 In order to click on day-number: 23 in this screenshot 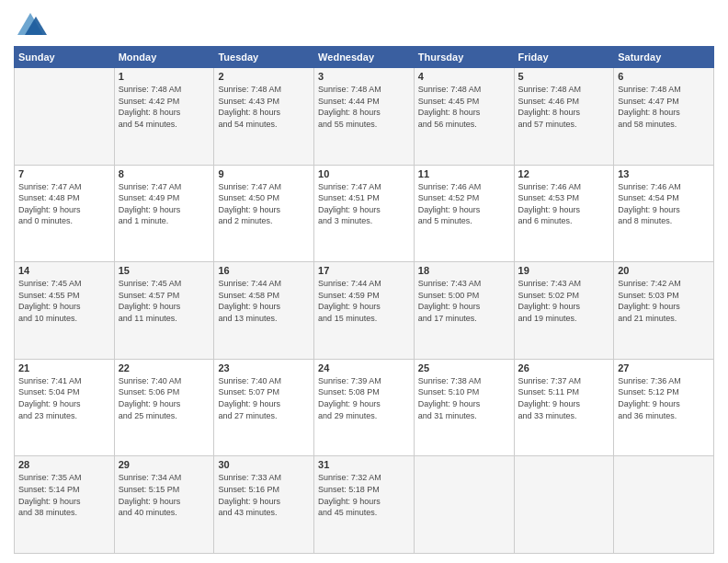, I will do `click(264, 368)`.